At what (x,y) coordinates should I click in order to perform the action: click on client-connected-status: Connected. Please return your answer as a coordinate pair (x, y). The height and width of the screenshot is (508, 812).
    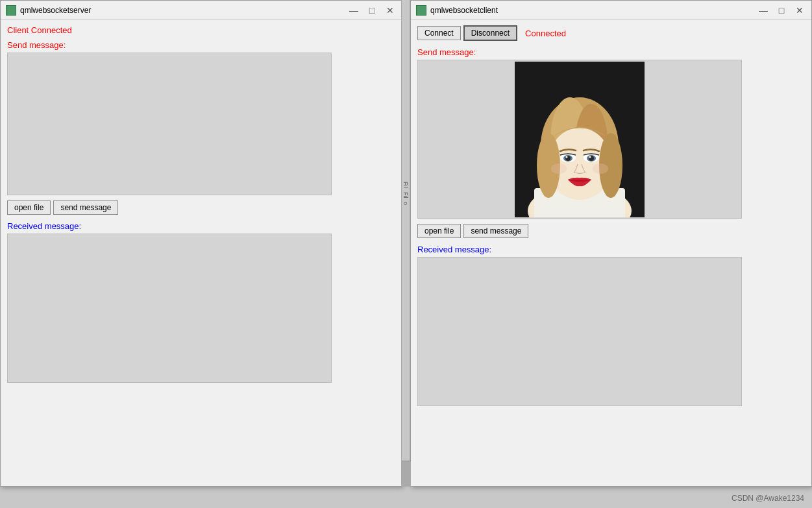
    Looking at the image, I should click on (545, 34).